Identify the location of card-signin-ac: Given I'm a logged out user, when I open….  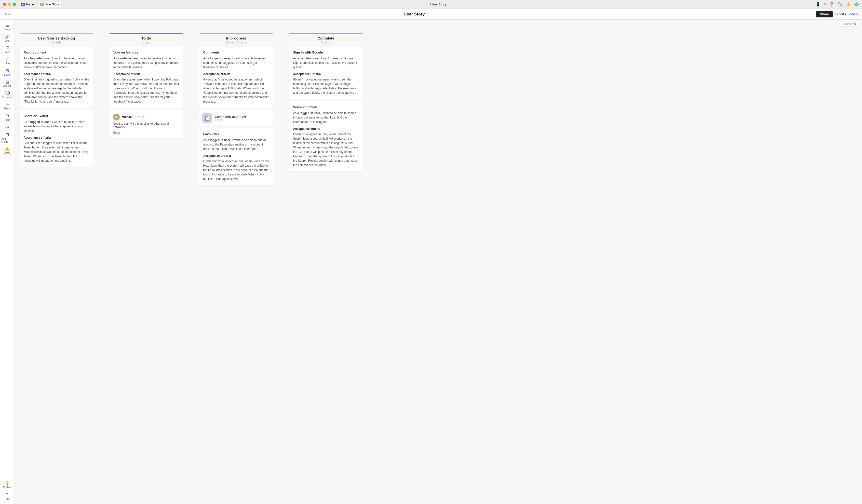
(326, 86).